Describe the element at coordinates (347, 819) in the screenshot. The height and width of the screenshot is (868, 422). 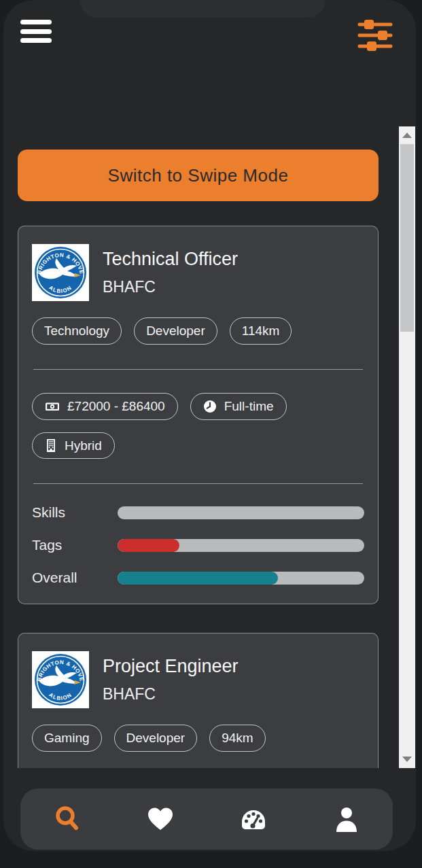
I see `profile-icon` at that location.